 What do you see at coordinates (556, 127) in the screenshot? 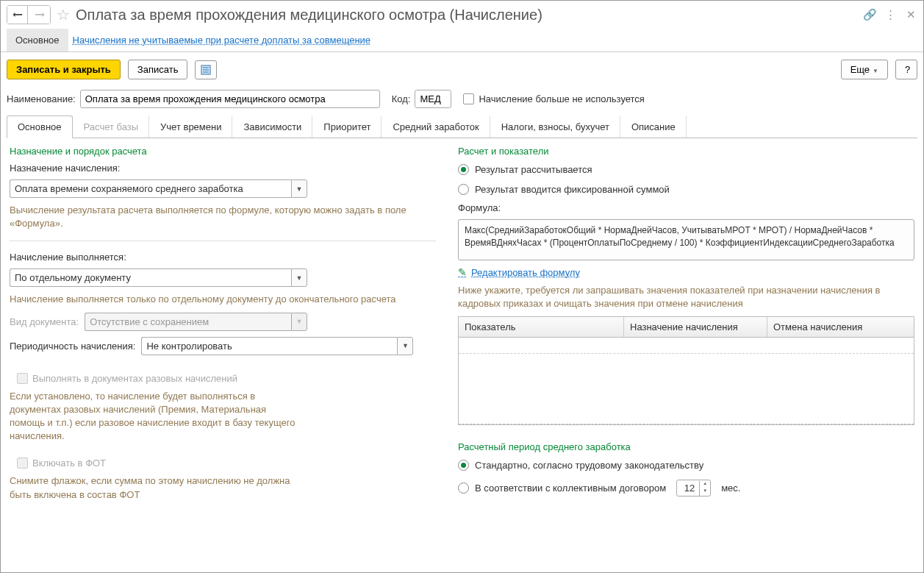
I see `tab-taxes: Налоги, взносы, бухучет` at bounding box center [556, 127].